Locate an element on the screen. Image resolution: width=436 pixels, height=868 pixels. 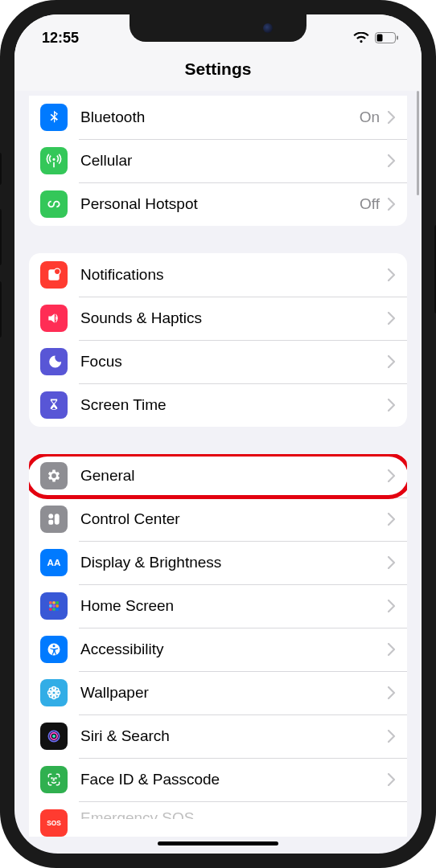
row-label: Bluetooth is located at coordinates (220, 117).